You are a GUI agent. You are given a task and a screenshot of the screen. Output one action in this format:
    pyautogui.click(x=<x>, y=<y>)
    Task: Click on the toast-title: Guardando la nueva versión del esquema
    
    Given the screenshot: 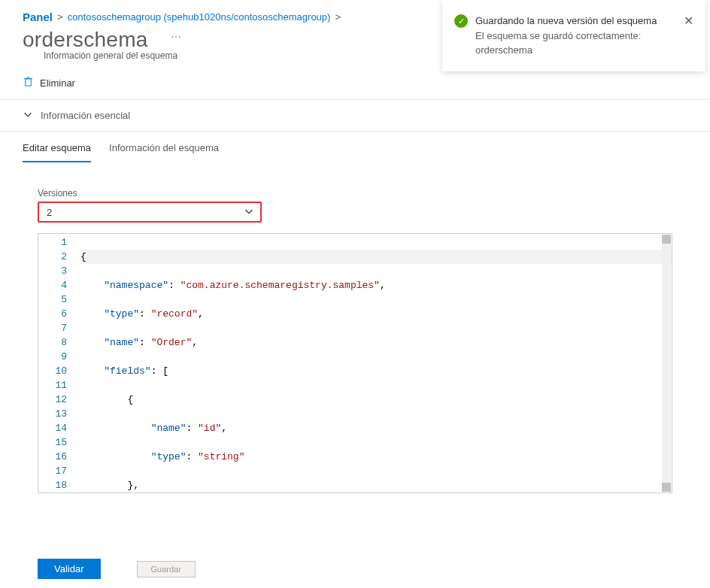 What is the action you would take?
    pyautogui.click(x=576, y=21)
    